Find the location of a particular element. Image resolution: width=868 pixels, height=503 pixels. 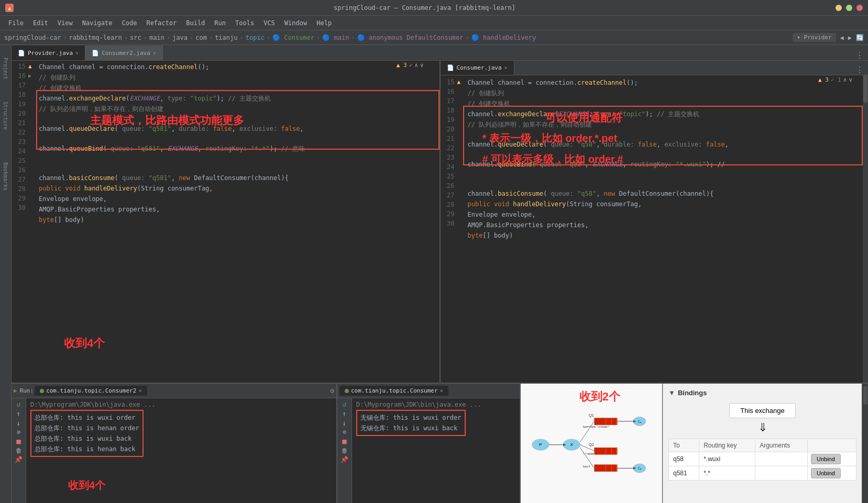

left-warning-bar: ▲ 3 ✓ ∧ ∨ is located at coordinates (410, 65).